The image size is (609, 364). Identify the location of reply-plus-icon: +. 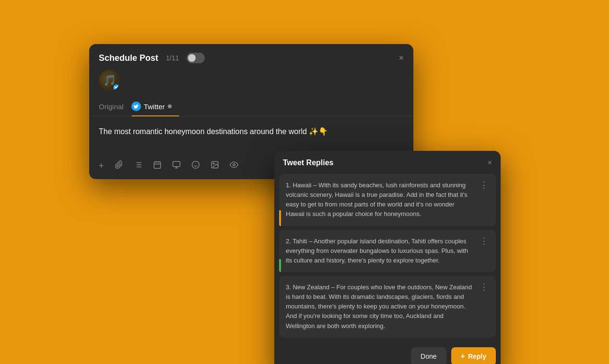
(463, 356).